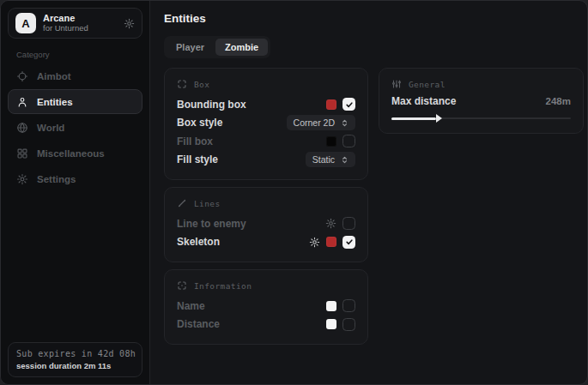 The height and width of the screenshot is (385, 588). Describe the element at coordinates (266, 84) in the screenshot. I see `box-card-header: Box` at that location.